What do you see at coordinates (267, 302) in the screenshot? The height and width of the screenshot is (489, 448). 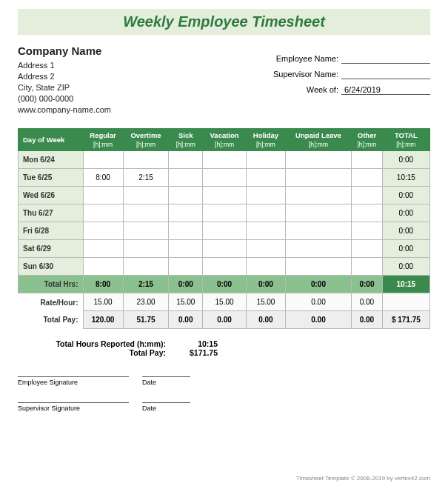 I see `rate-holiday: 15.00` at bounding box center [267, 302].